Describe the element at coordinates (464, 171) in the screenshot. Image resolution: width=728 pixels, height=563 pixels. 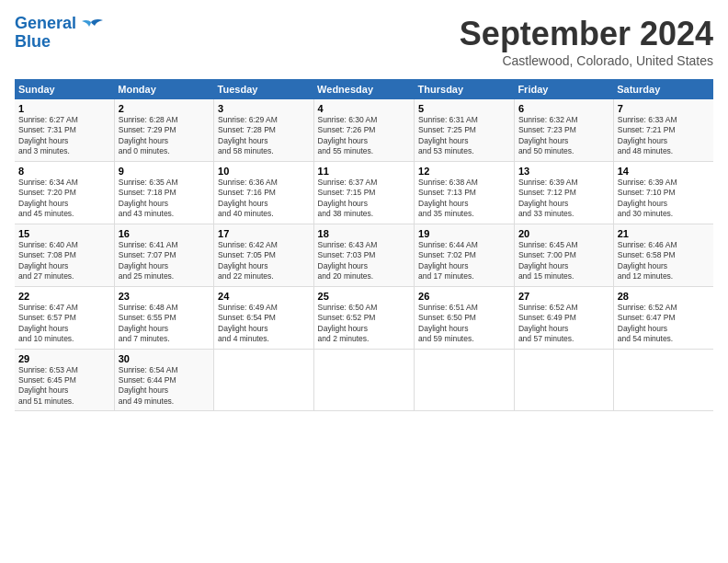
I see `day-number: 12` at that location.